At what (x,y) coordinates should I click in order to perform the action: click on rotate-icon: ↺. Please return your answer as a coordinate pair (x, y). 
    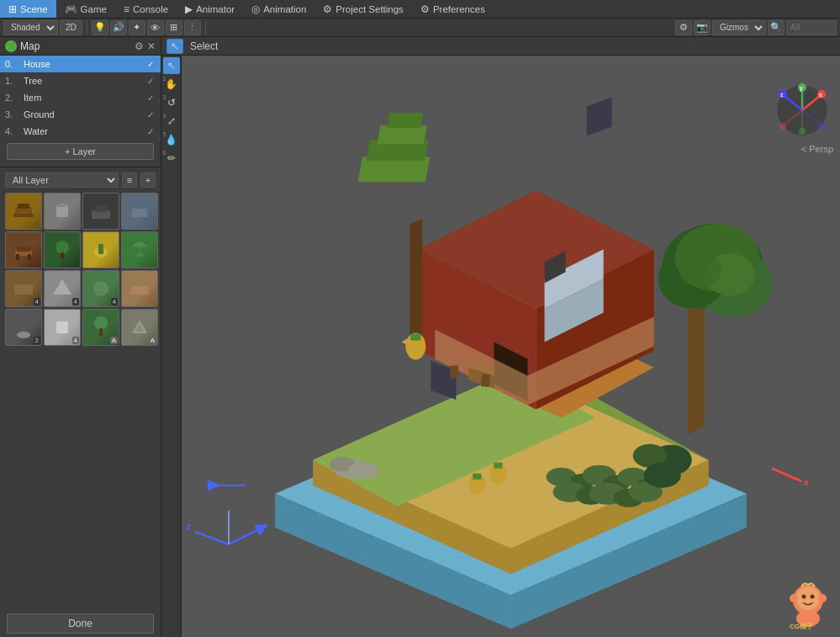
    Looking at the image, I should click on (172, 103).